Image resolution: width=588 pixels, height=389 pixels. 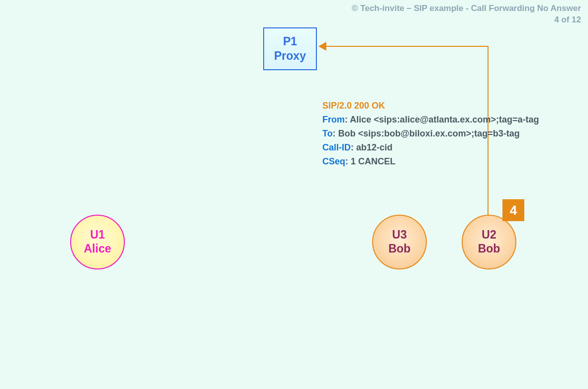 I want to click on diagram-header: © Tech-invite – SIP example - Call Forwa…, so click(x=467, y=14).